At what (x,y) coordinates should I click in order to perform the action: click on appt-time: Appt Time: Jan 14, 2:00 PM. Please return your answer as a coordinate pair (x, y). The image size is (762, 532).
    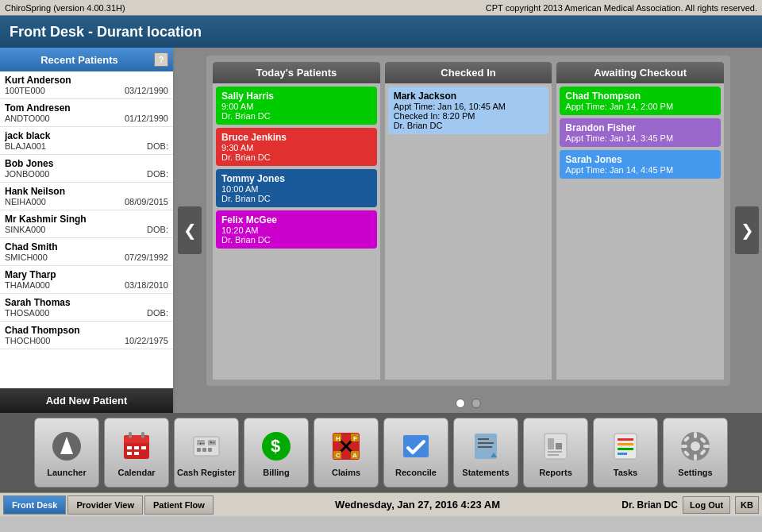
    Looking at the image, I should click on (640, 106).